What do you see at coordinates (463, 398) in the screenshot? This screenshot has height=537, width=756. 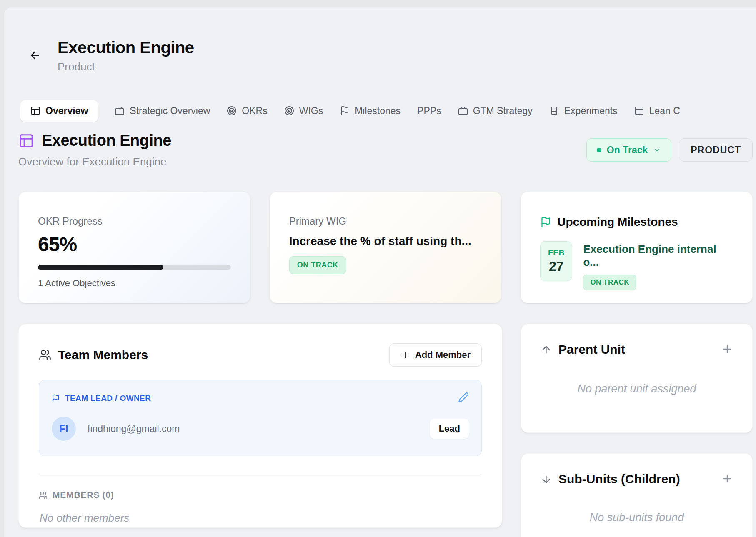 I see `edit-lead-button` at bounding box center [463, 398].